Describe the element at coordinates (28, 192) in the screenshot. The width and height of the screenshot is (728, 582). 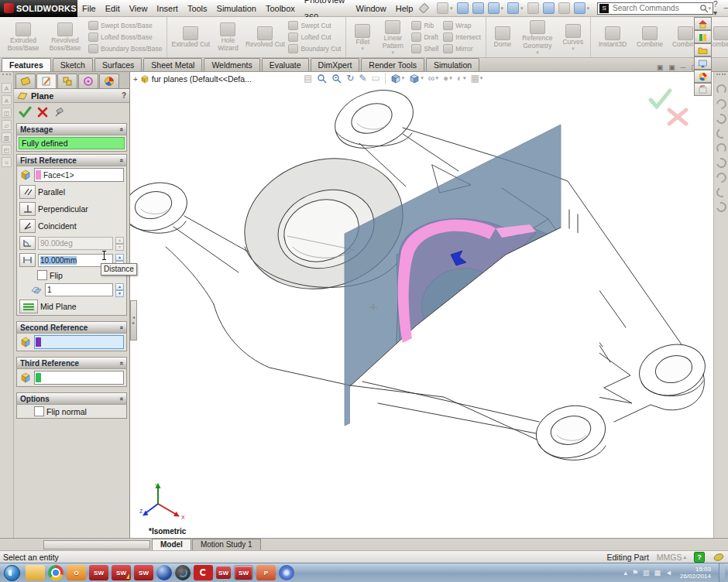
I see `parallel-button` at that location.